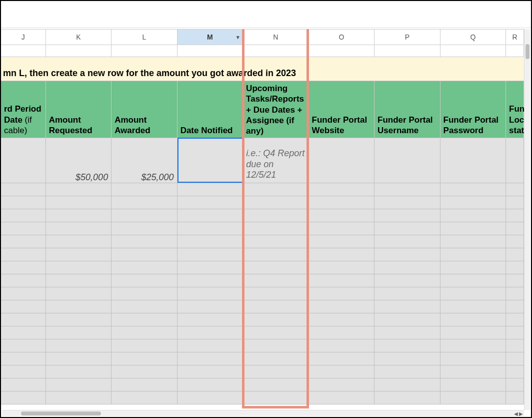 The height and width of the screenshot is (418, 532). What do you see at coordinates (262, 69) in the screenshot?
I see `instruction-banner-row: mn L, then create a new row for the amou…` at bounding box center [262, 69].